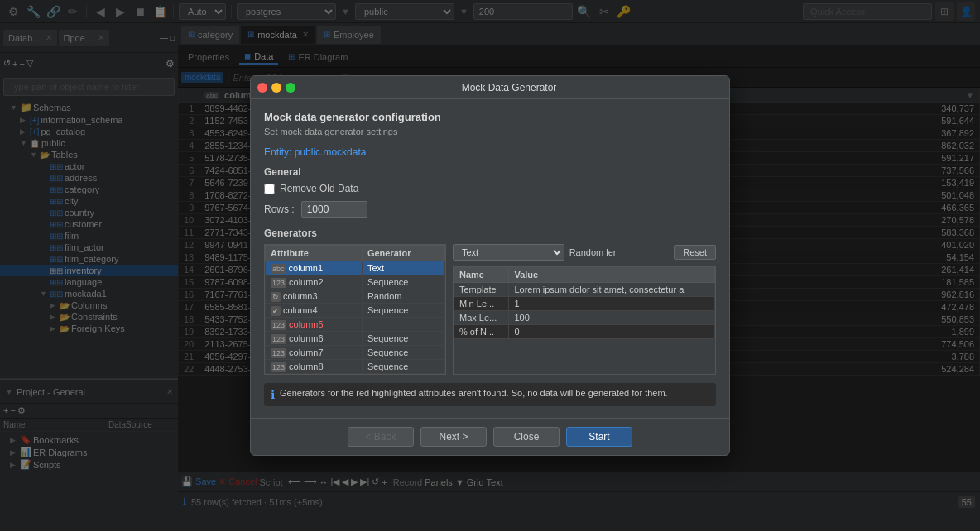  I want to click on gen-attr-cell: 123column5, so click(315, 324).